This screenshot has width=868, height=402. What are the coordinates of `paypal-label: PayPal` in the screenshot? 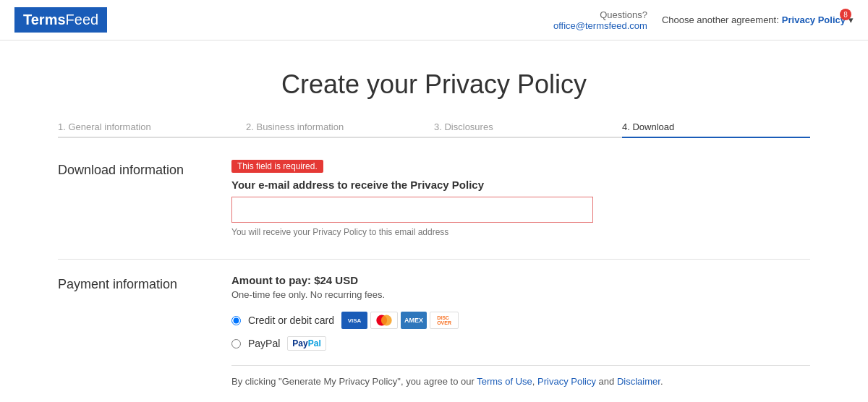 It's located at (264, 343).